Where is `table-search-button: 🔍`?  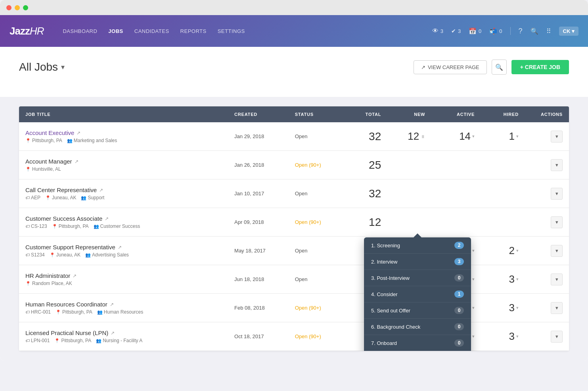
table-search-button: 🔍 is located at coordinates (499, 67).